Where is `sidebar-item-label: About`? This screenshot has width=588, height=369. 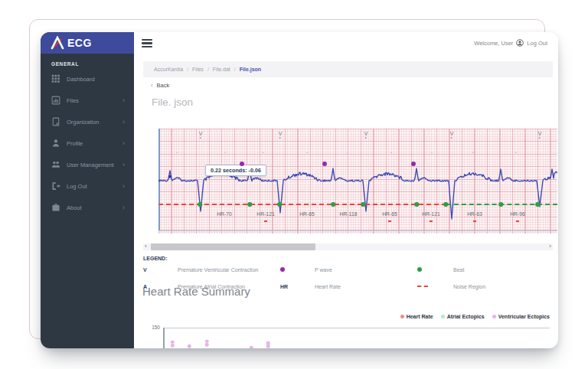
sidebar-item-label: About is located at coordinates (95, 208).